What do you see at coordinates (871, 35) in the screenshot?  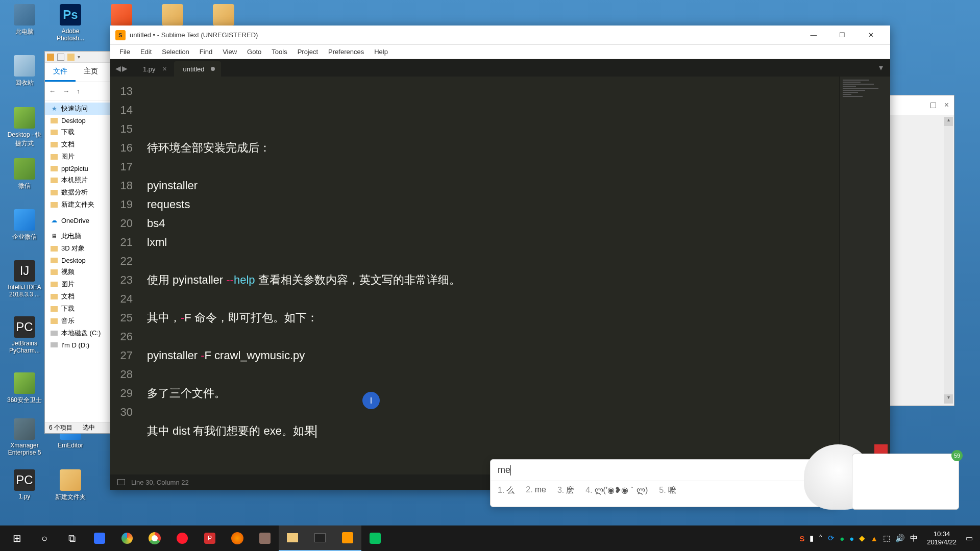 I see `close-button: ✕` at bounding box center [871, 35].